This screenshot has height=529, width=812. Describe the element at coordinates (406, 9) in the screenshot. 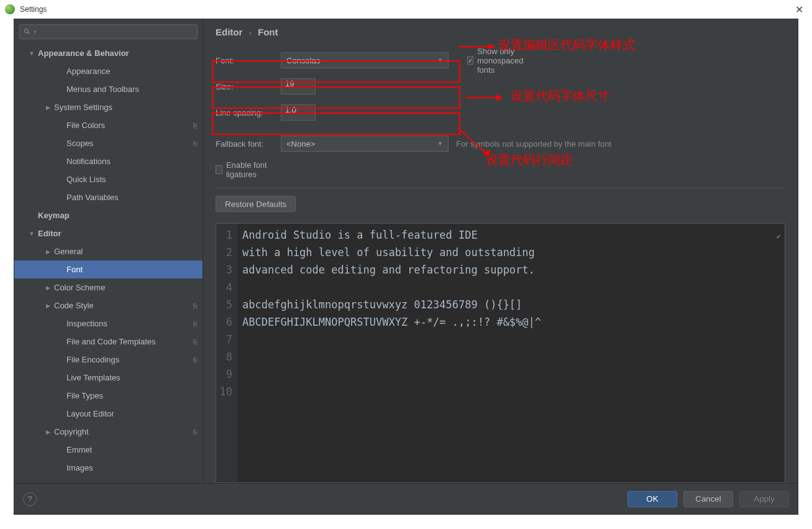

I see `titlebar: Settings ✕` at that location.